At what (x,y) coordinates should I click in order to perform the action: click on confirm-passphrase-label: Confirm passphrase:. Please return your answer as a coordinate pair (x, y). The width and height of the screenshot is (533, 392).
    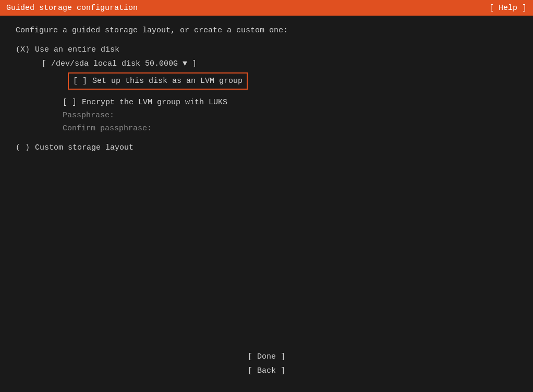
    Looking at the image, I should click on (107, 128).